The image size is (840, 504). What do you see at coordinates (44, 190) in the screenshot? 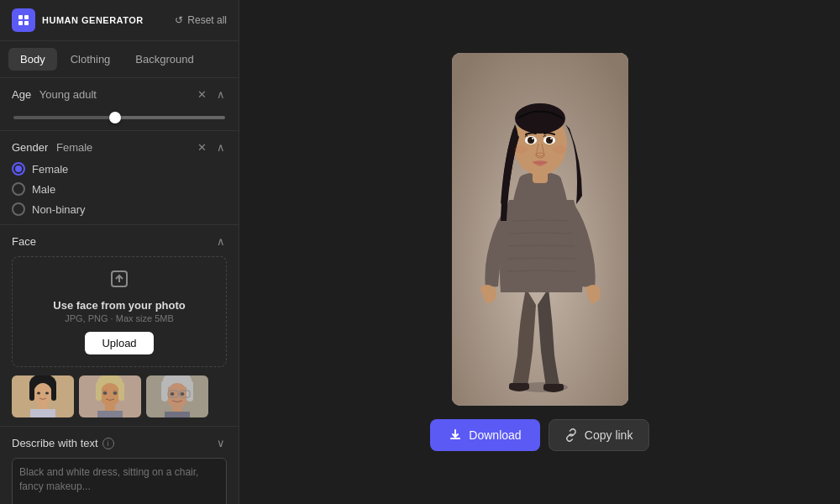
I see `male-label: Male` at bounding box center [44, 190].